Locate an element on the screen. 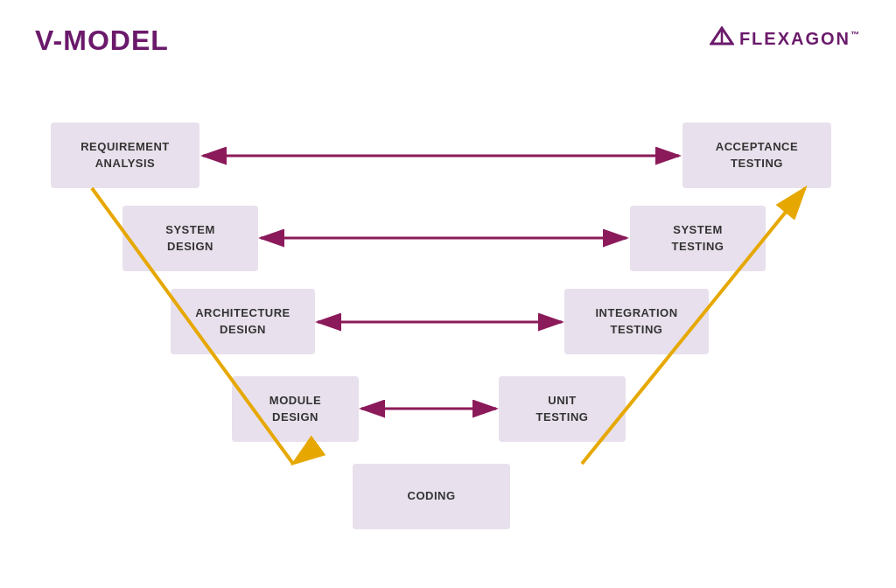 The width and height of the screenshot is (896, 588). logo-icon is located at coordinates (722, 38).